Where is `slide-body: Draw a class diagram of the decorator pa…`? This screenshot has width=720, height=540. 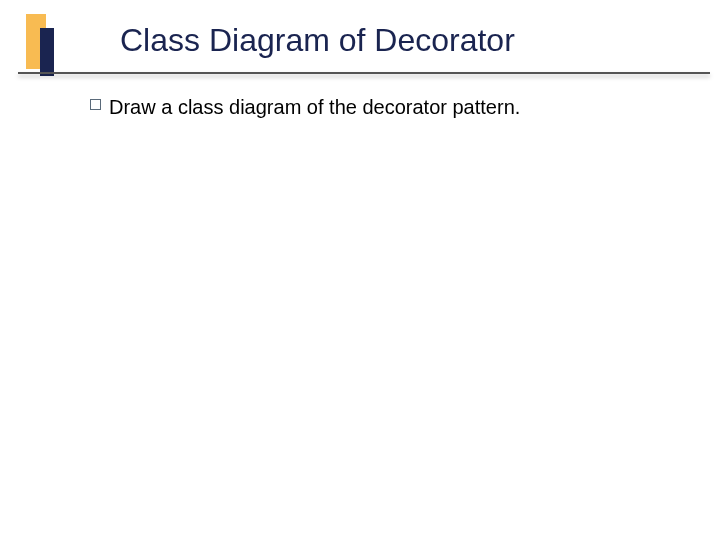
slide-body: Draw a class diagram of the decorator pa… is located at coordinates (395, 107).